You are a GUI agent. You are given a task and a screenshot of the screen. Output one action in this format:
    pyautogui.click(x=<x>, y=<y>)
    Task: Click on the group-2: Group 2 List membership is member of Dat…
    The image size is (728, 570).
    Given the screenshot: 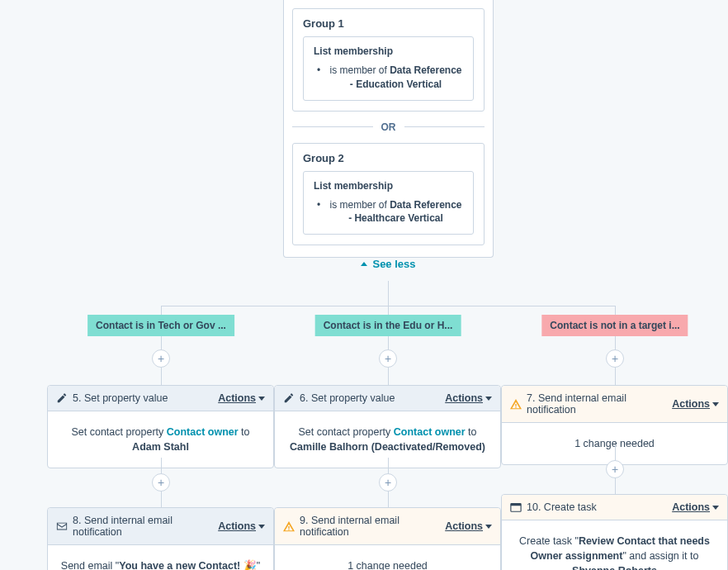 What is the action you would take?
    pyautogui.click(x=388, y=195)
    